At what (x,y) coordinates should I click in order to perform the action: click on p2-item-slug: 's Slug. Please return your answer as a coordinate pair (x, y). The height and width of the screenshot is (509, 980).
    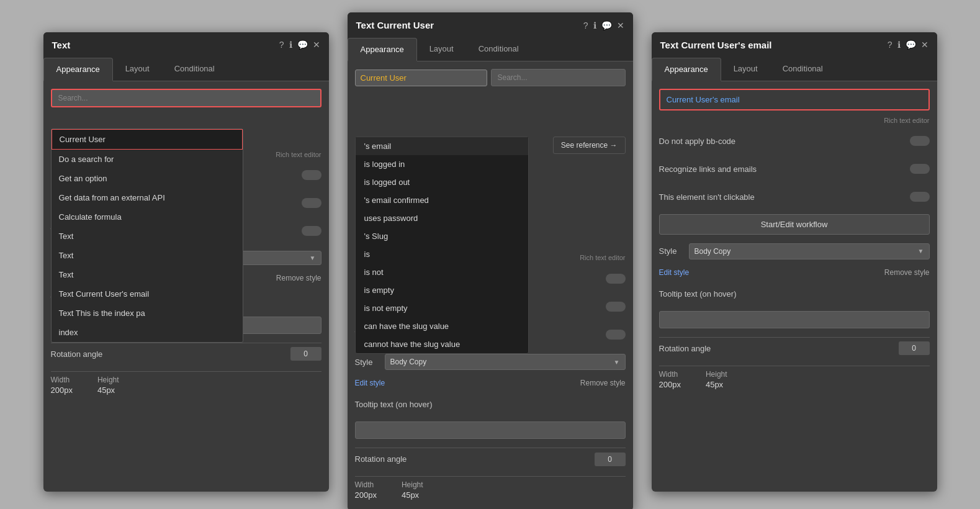
    Looking at the image, I should click on (442, 236).